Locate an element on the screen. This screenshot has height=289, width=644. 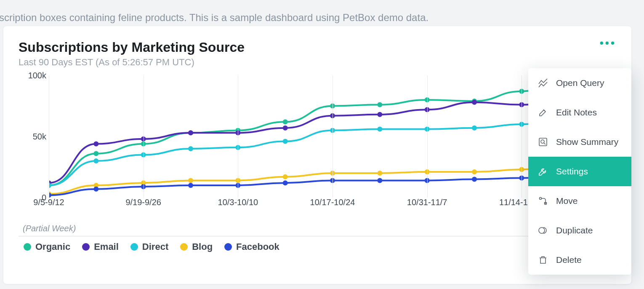
chart-legend: OrganicEmailDirectBlogFacebook is located at coordinates (320, 247).